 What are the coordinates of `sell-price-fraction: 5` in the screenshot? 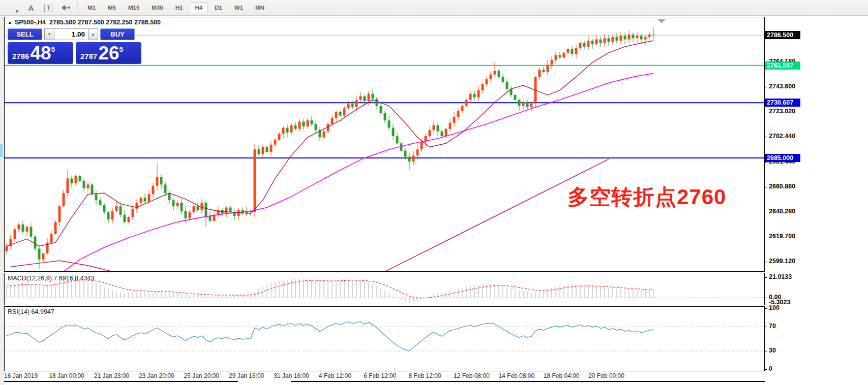 It's located at (53, 49).